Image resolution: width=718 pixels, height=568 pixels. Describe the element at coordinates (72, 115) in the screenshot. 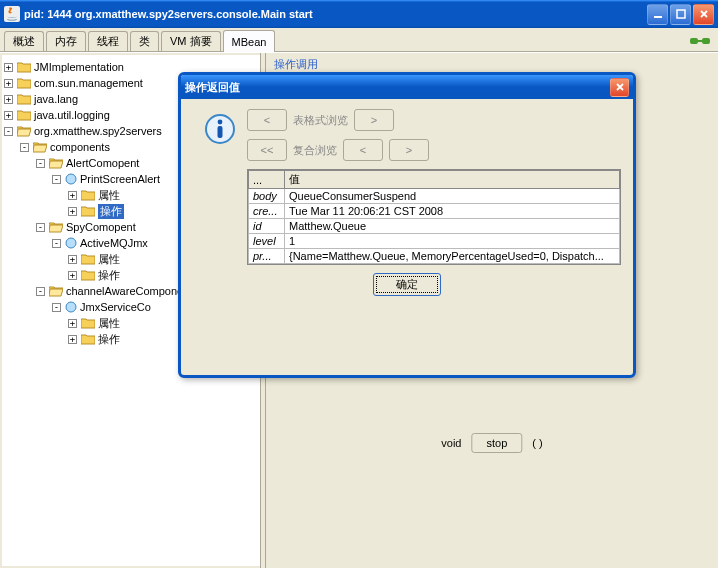

I see `tree-label: java.util.logging` at that location.